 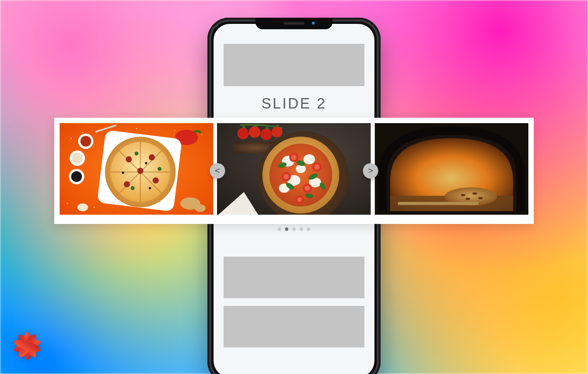 I want to click on slide-1-image, so click(x=136, y=169).